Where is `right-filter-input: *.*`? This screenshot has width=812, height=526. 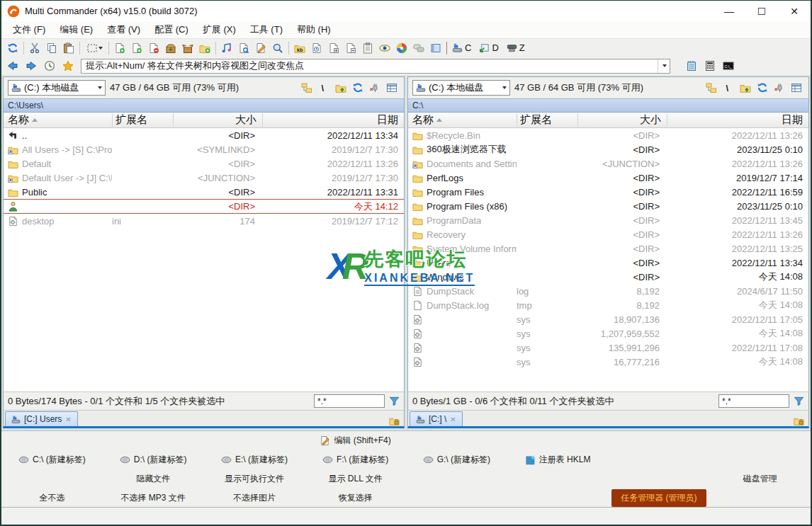 right-filter-input: *.* is located at coordinates (754, 401).